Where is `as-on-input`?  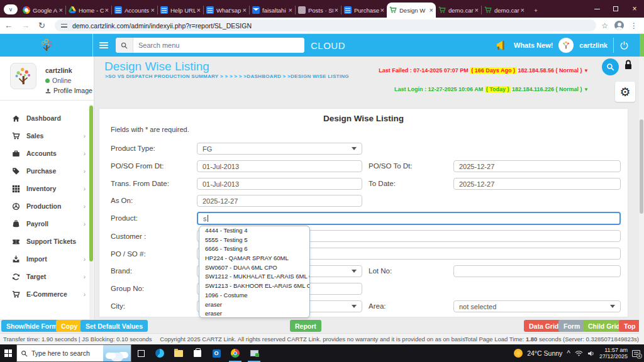
as-on-input is located at coordinates (279, 201).